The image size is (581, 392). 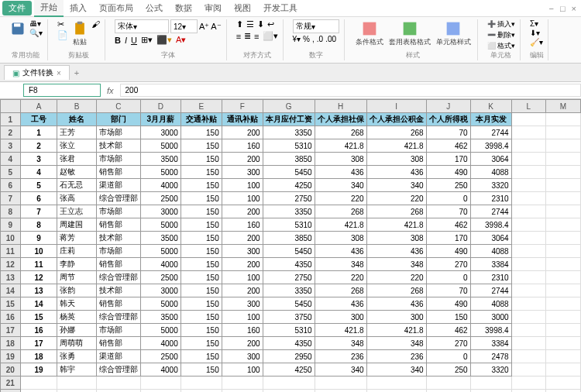 I want to click on cell: 张勇, so click(x=77, y=356).